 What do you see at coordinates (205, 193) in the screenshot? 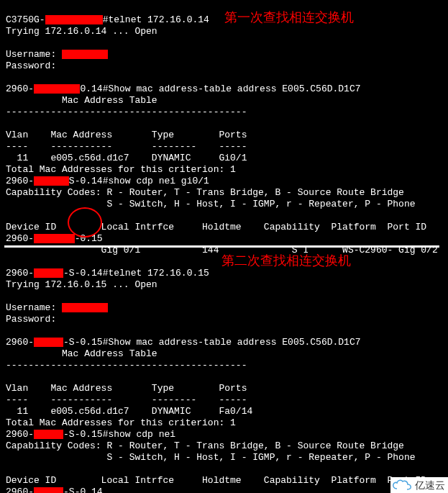
I see `line-capcodes1: Capability Codes: R - Router, T - Trans …` at bounding box center [205, 193].